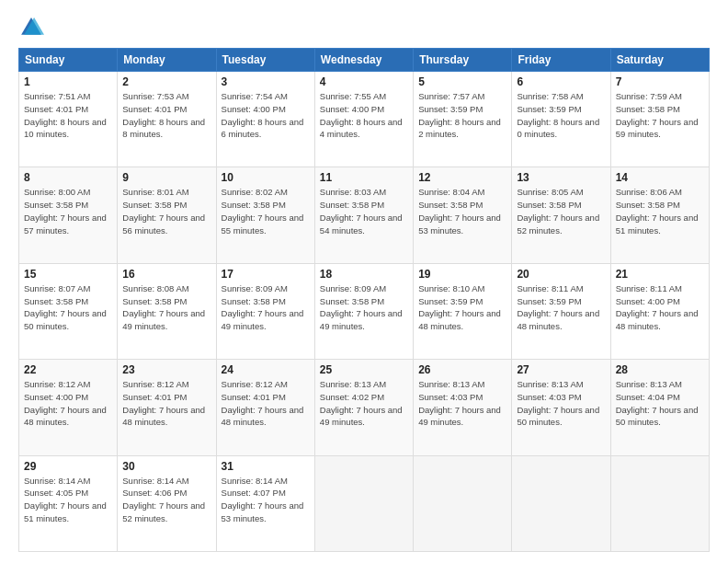 The width and height of the screenshot is (728, 563). I want to click on calendar-cell: 27Sunrise: 8:13 AMSunset: 4:03 PMDayligh…, so click(561, 408).